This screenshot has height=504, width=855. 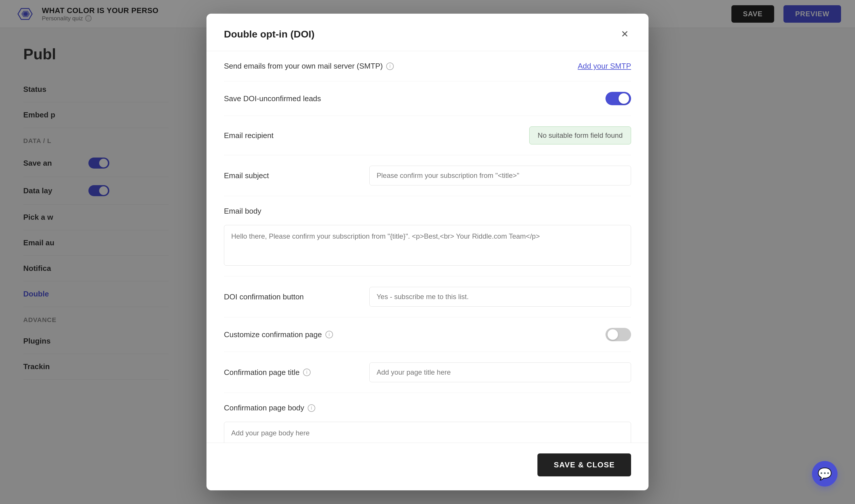 What do you see at coordinates (580, 135) in the screenshot?
I see `no-form-field-badge: No suitable form field found` at bounding box center [580, 135].